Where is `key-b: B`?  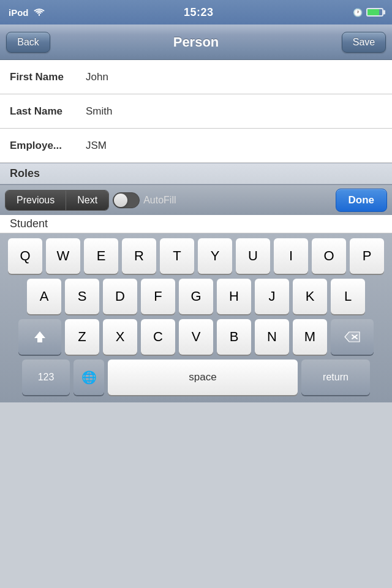 key-b: B is located at coordinates (234, 337).